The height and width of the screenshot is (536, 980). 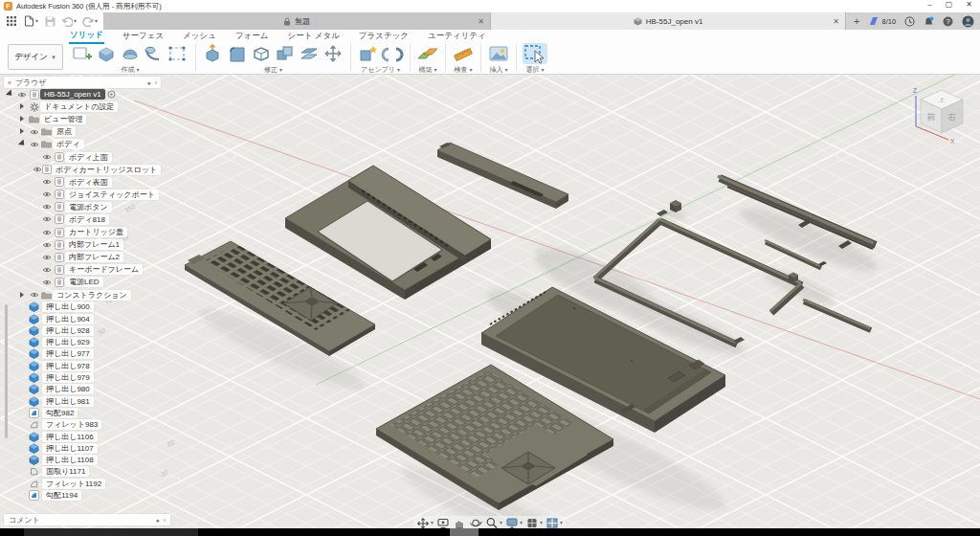 What do you see at coordinates (237, 54) in the screenshot?
I see `fillet-tool-button` at bounding box center [237, 54].